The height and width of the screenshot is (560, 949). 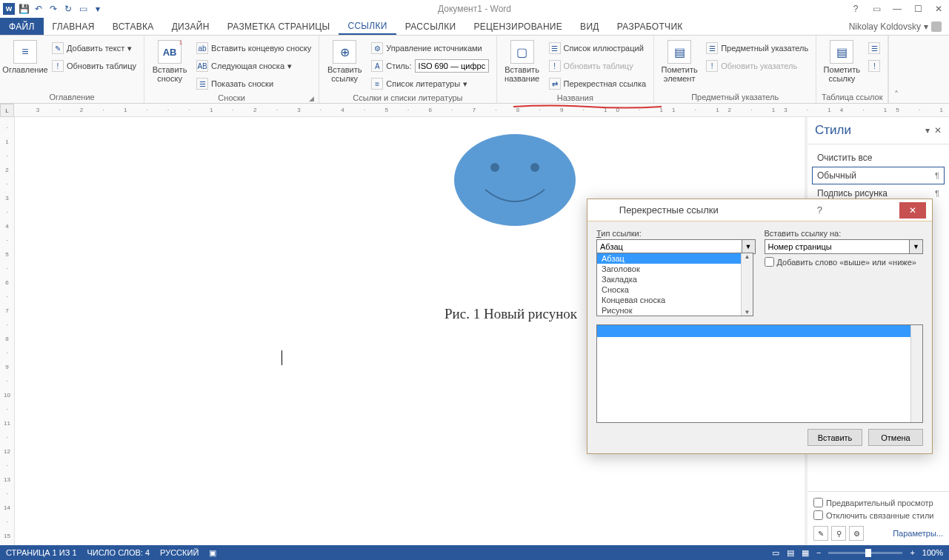 I want to click on tab-home: ГЛАВНАЯ, so click(x=74, y=27).